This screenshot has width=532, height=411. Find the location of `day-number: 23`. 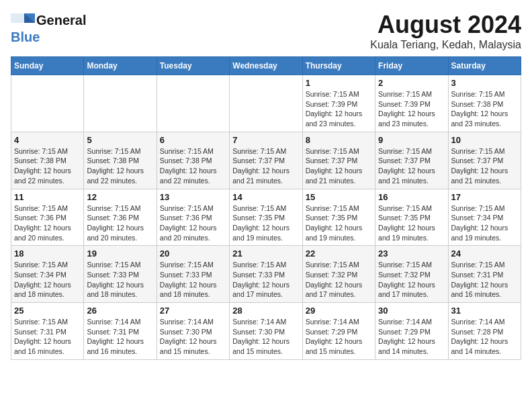

day-number: 23 is located at coordinates (411, 254).